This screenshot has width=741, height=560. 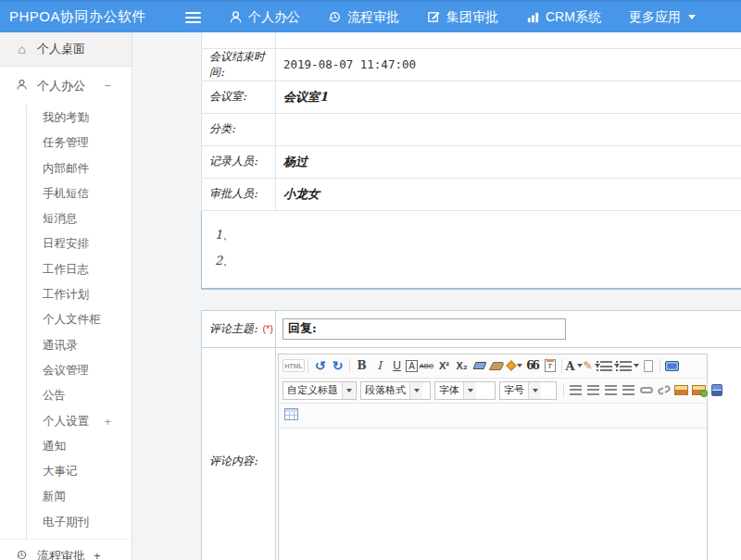 I want to click on sidebar-item-meeting-management: 会议管理, so click(x=80, y=370).